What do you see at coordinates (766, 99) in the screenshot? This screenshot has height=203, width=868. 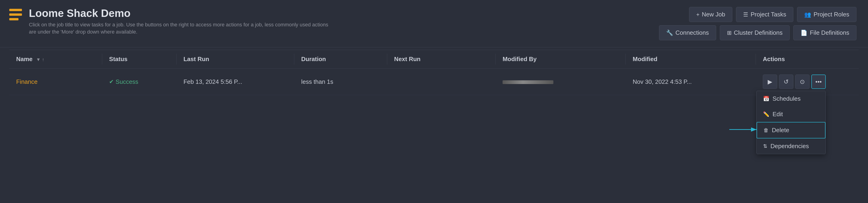 I see `schedules-icon: 📅` at bounding box center [766, 99].